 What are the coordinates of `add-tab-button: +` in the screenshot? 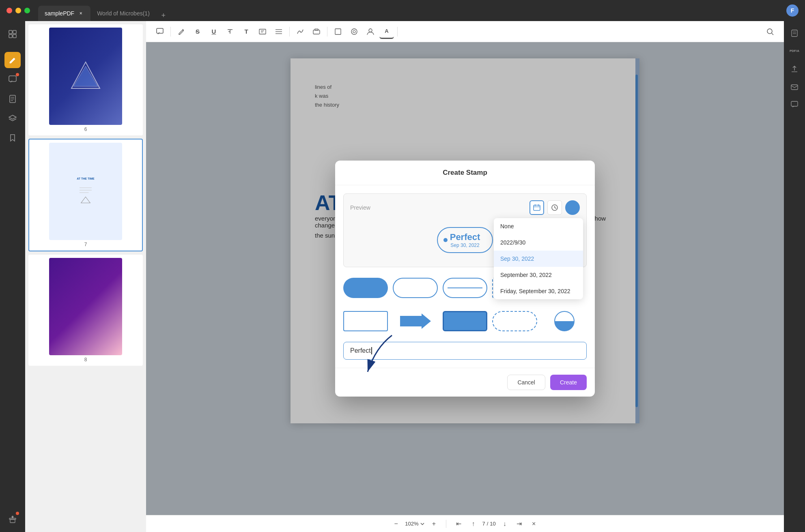 It's located at (164, 15).